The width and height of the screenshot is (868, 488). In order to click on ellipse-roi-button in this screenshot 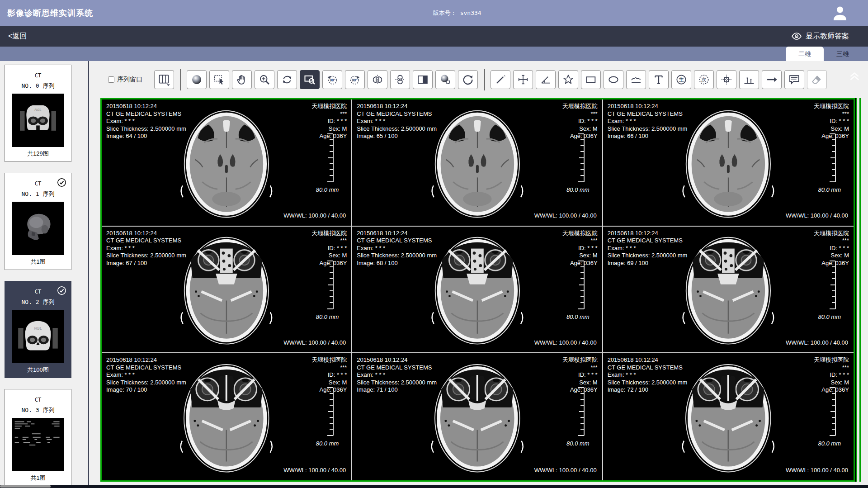, I will do `click(613, 80)`.